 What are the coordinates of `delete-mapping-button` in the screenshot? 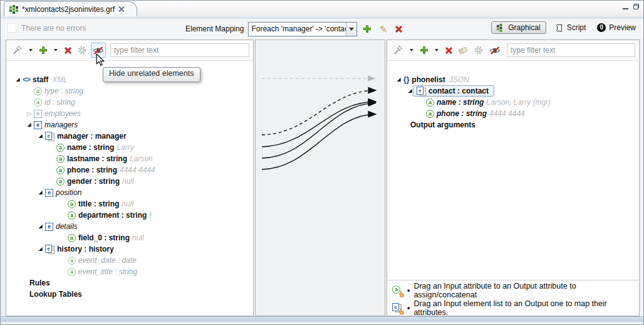 It's located at (398, 29).